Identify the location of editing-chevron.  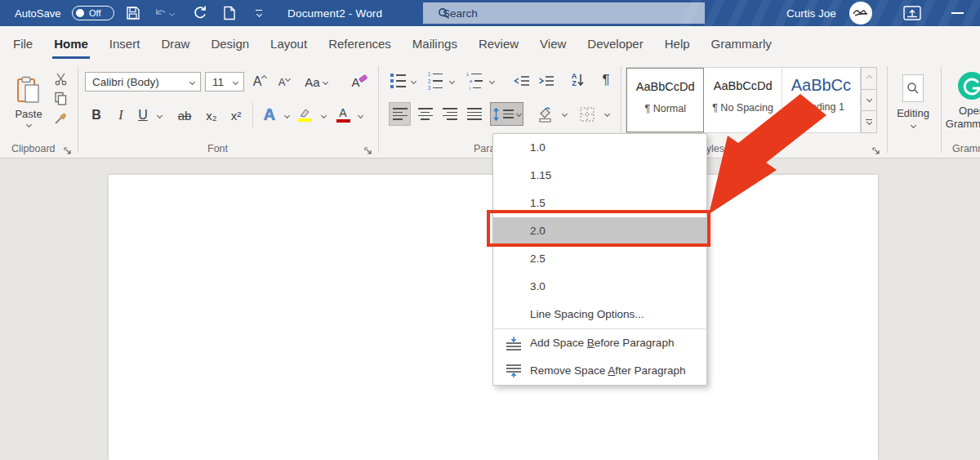
(913, 124).